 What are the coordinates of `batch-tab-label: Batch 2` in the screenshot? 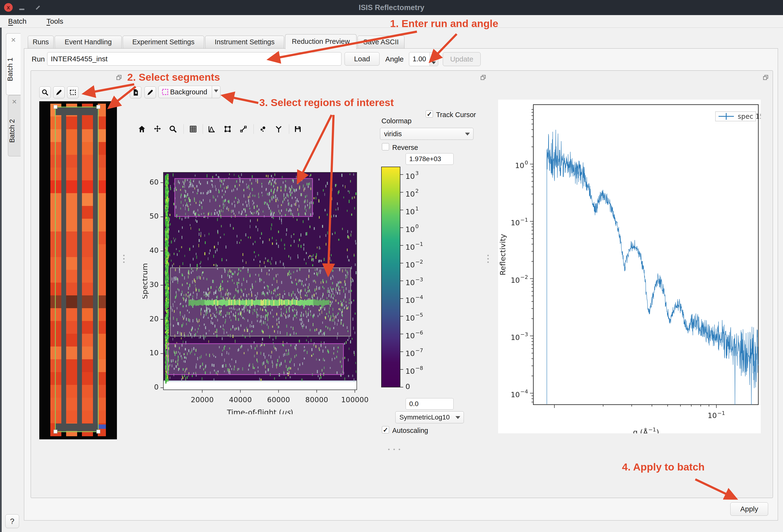 It's located at (14, 131).